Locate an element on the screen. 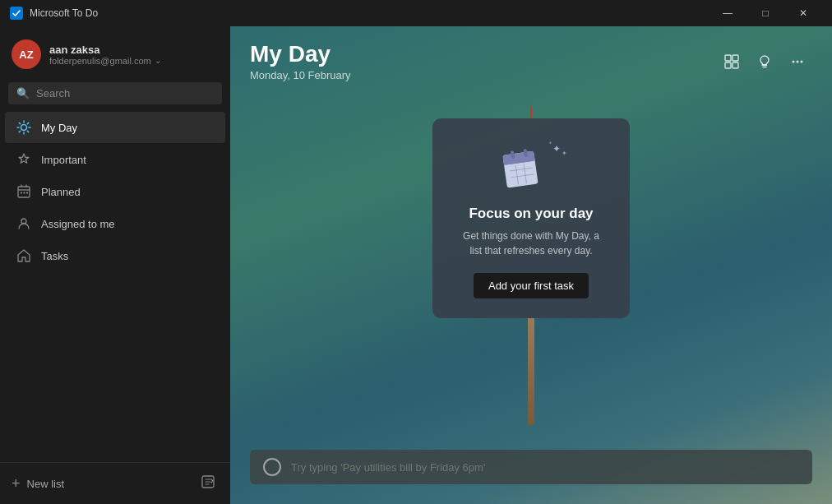  sidebar-item-assigned-label: Assigned to me is located at coordinates (78, 224).